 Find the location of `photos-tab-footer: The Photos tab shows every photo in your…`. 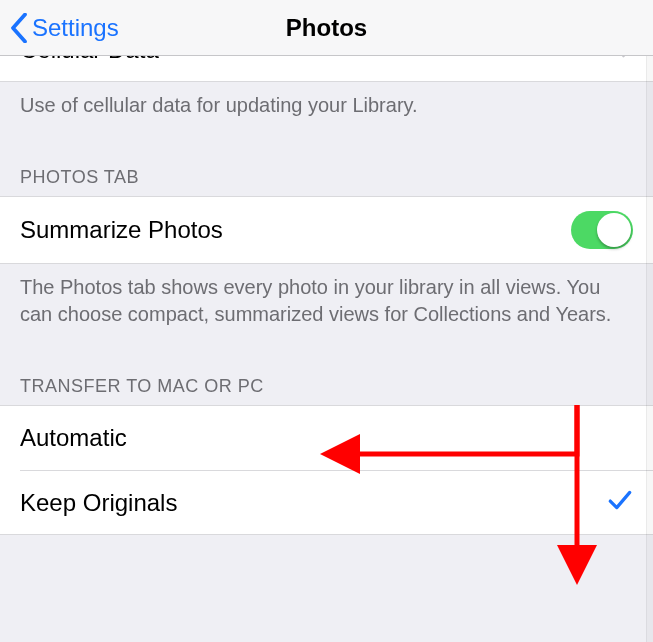

photos-tab-footer: The Photos tab shows every photo in your… is located at coordinates (326, 306).